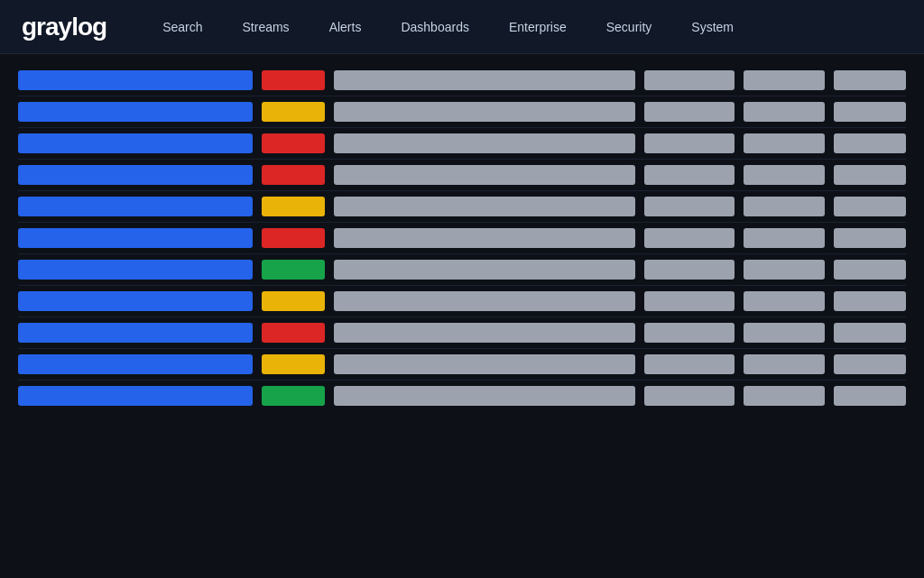 The image size is (924, 578). What do you see at coordinates (448, 27) in the screenshot?
I see `nav-links: SearchStreamsAlertsDashboardsEnterpriseS…` at bounding box center [448, 27].